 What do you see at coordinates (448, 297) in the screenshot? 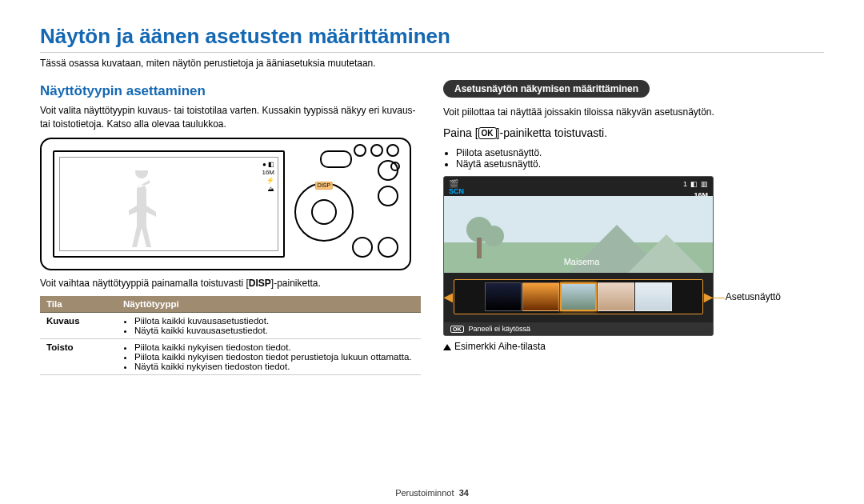
I see `strip-arrow-left-icon: ◀` at bounding box center [448, 297].